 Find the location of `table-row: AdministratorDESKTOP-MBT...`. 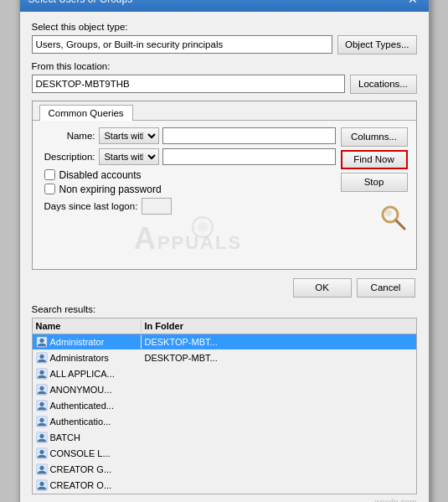

table-row: AdministratorDESKTOP-MBT... is located at coordinates (224, 342).